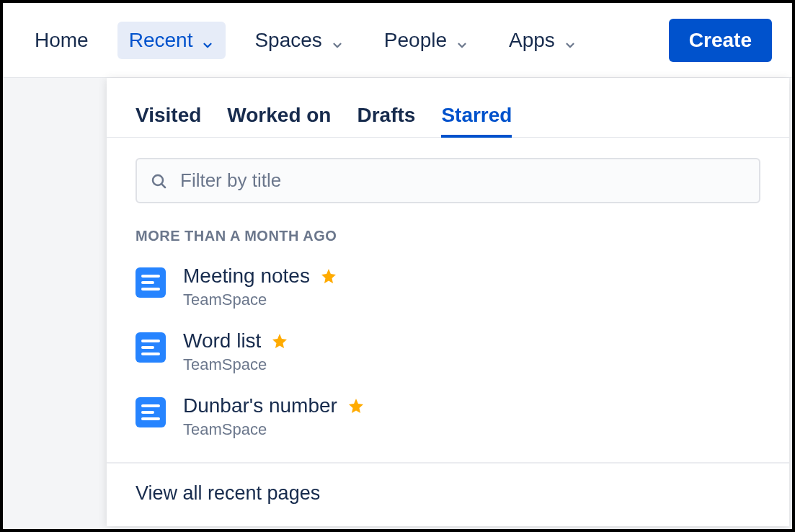 Image resolution: width=795 pixels, height=532 pixels. What do you see at coordinates (279, 120) in the screenshot?
I see `tab-worked-on: Worked on` at bounding box center [279, 120].